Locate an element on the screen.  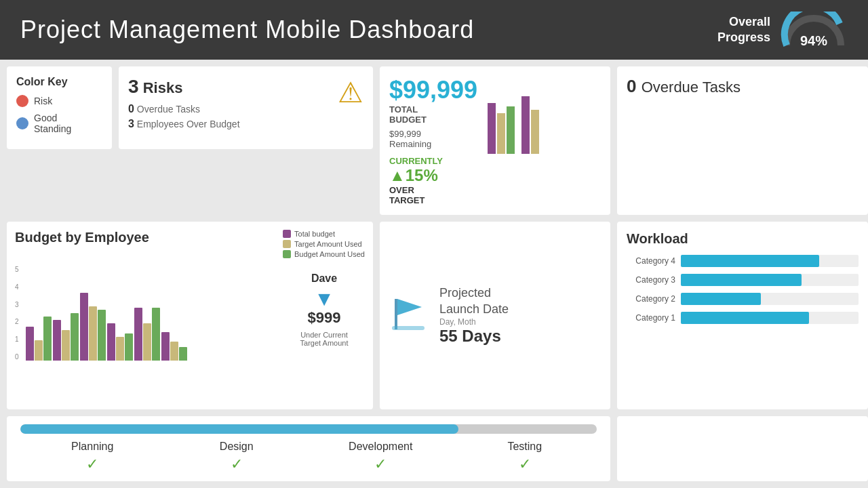
launch-title: ProjectedLaunch Date is located at coordinates (474, 301).